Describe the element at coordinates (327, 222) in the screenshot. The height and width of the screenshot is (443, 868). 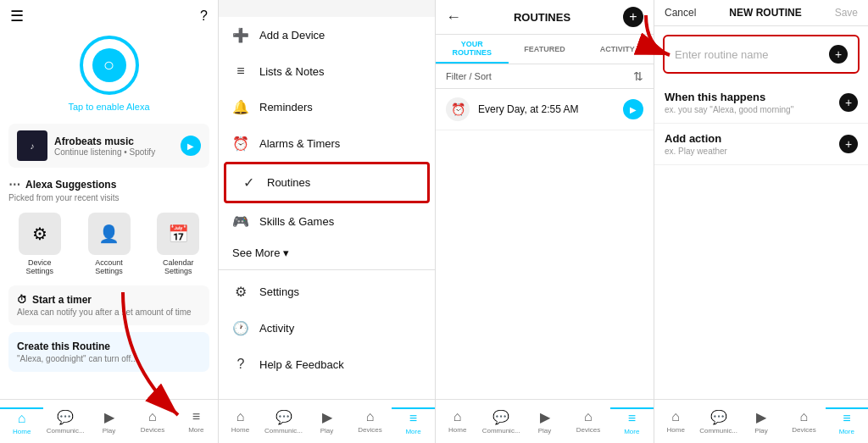
I see `menu-item-skills: 🎮 Skills & Games` at that location.